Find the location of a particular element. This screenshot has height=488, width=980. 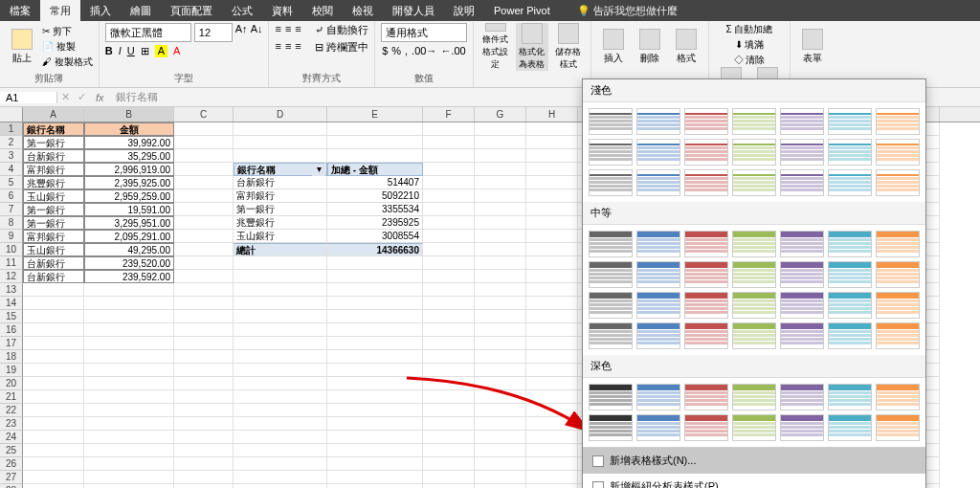

align-mid-icon: ≡ is located at coordinates (288, 31).